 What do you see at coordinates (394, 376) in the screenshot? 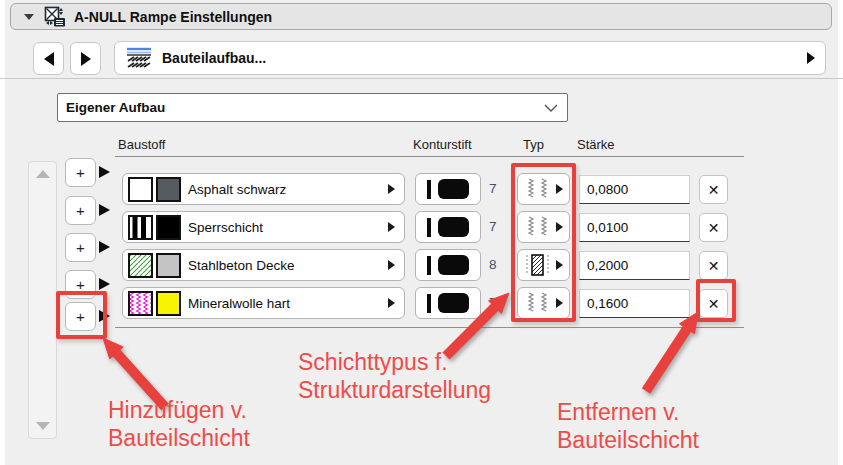
I see `annotation-layer-type: Schichttypus f. Strukturdarstellung` at bounding box center [394, 376].